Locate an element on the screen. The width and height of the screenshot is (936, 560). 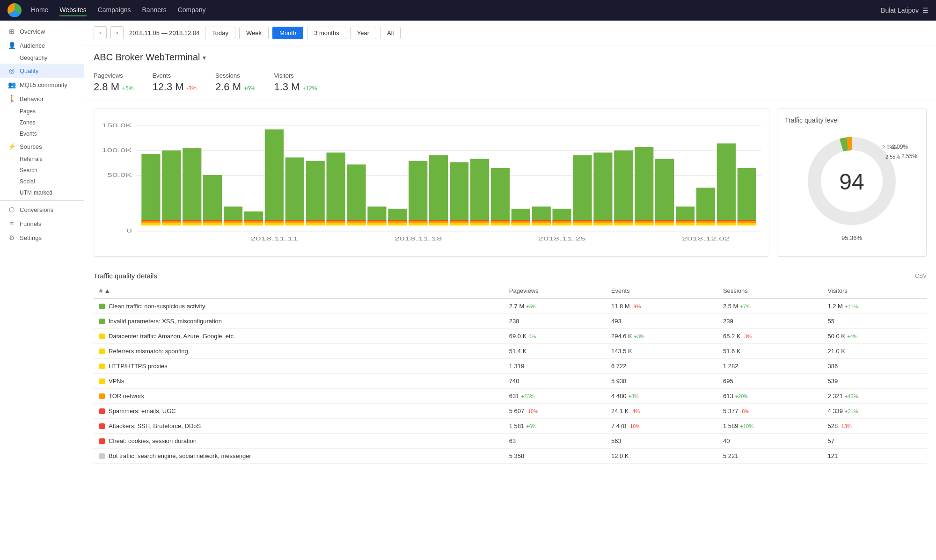
svg-text: 2018.11.18 is located at coordinates (418, 239).